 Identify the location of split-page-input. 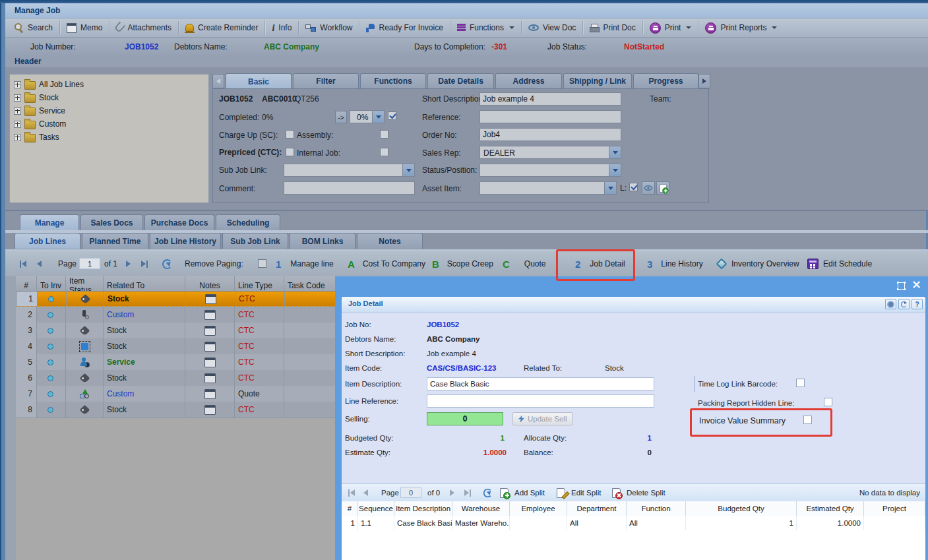
(411, 492).